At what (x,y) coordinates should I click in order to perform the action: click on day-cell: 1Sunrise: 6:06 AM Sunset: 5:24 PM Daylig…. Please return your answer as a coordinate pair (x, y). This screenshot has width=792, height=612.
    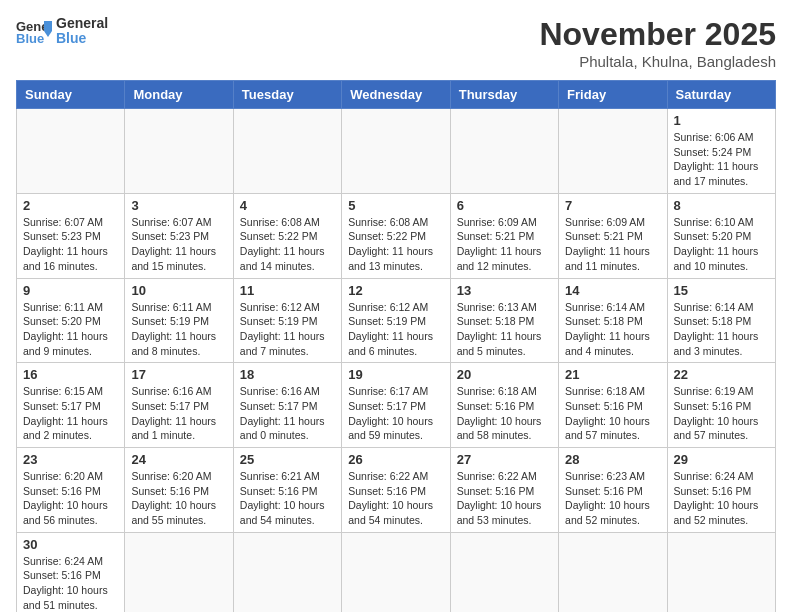
    Looking at the image, I should click on (721, 152).